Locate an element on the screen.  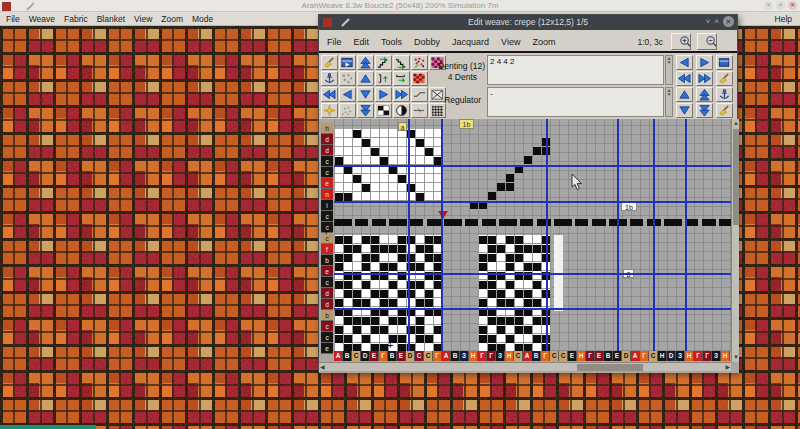
tool-checker-button is located at coordinates (384, 110).